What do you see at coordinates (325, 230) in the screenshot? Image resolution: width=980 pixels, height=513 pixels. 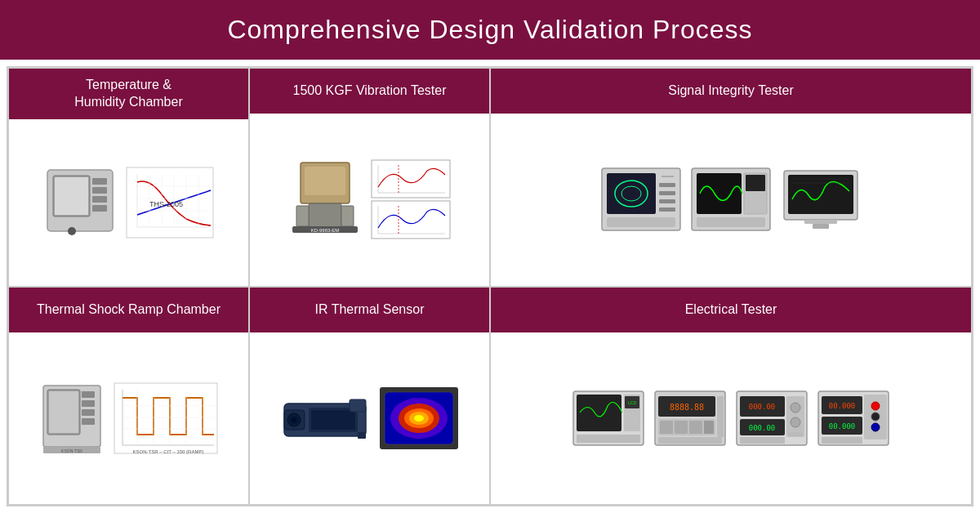 I see `svg-text: KD-9963-EM` at bounding box center [325, 230].